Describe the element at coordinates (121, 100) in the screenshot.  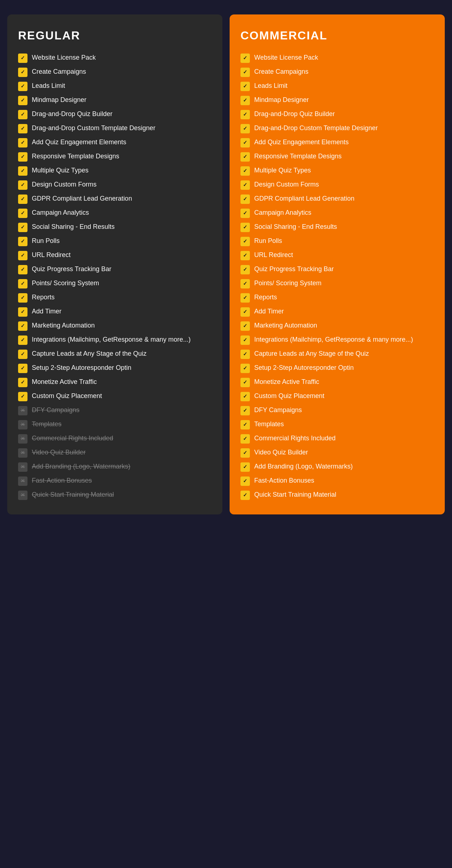
I see `feature-label: Mindmap Designer` at that location.